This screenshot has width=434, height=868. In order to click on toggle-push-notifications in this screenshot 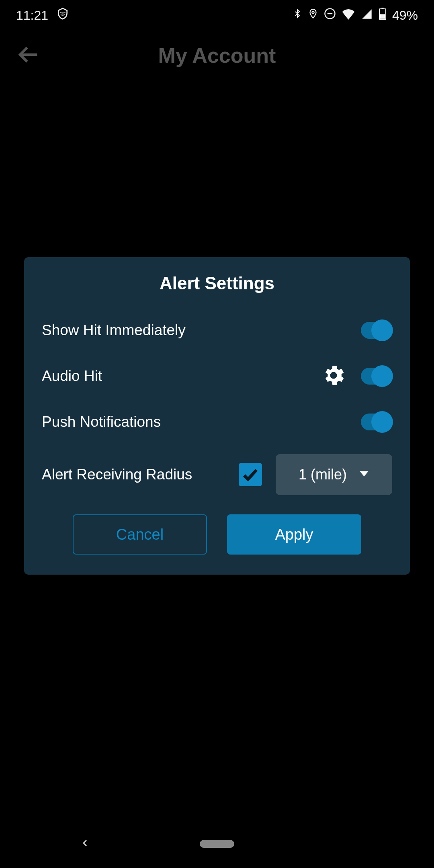, I will do `click(377, 422)`.